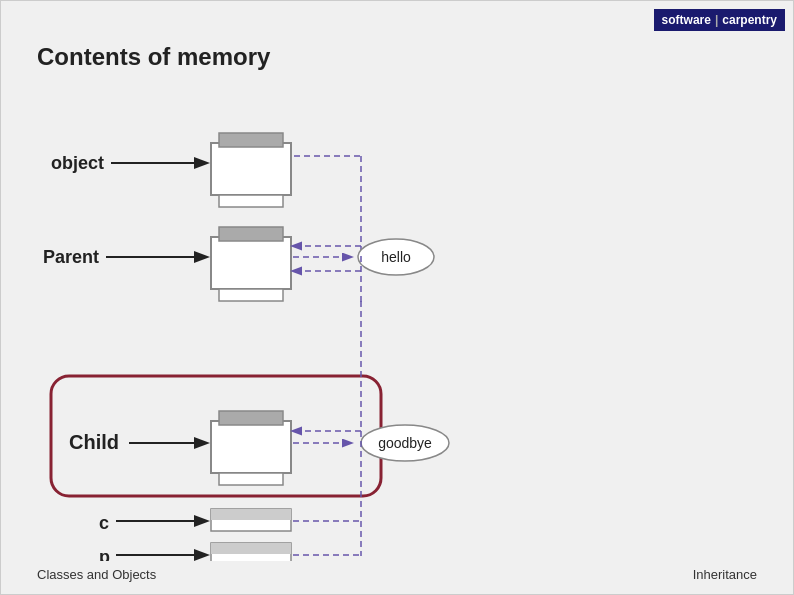  What do you see at coordinates (94, 442) in the screenshot?
I see `svg-text: Child` at bounding box center [94, 442].